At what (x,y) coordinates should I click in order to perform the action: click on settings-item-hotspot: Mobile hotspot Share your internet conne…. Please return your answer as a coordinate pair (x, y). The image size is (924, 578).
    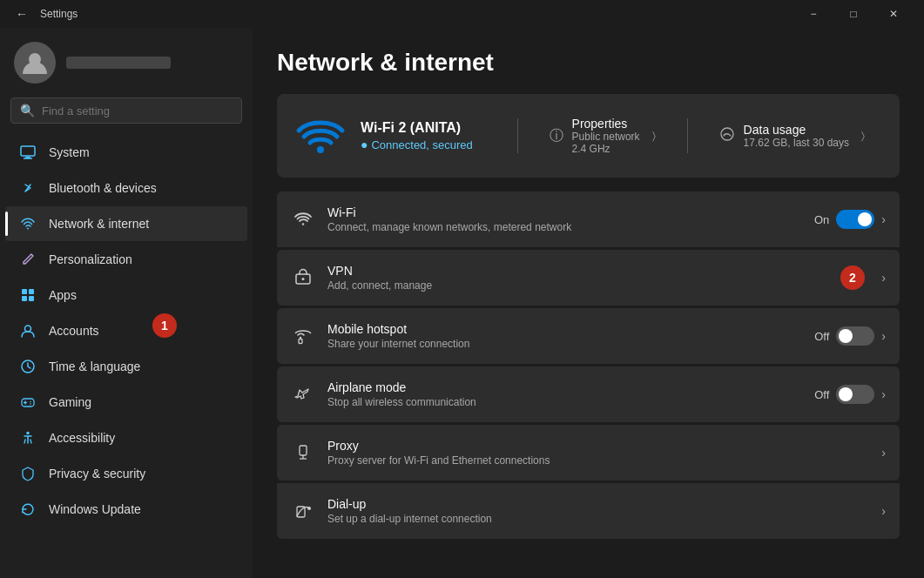
    Looking at the image, I should click on (589, 336).